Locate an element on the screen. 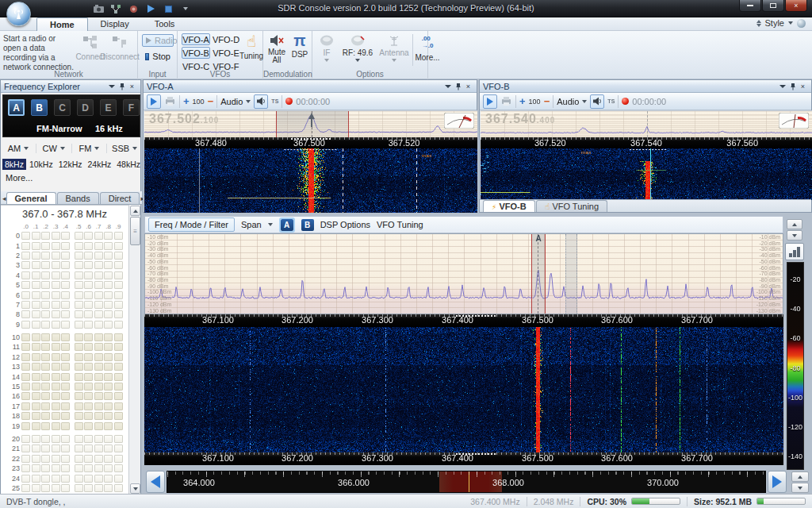 The image size is (812, 508). bw-24khz-button: 24kHz is located at coordinates (99, 164).